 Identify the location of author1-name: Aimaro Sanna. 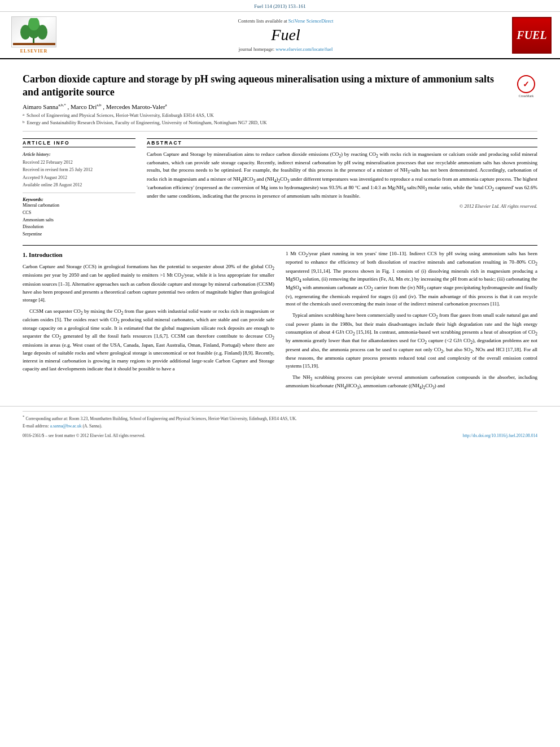
(41, 106).